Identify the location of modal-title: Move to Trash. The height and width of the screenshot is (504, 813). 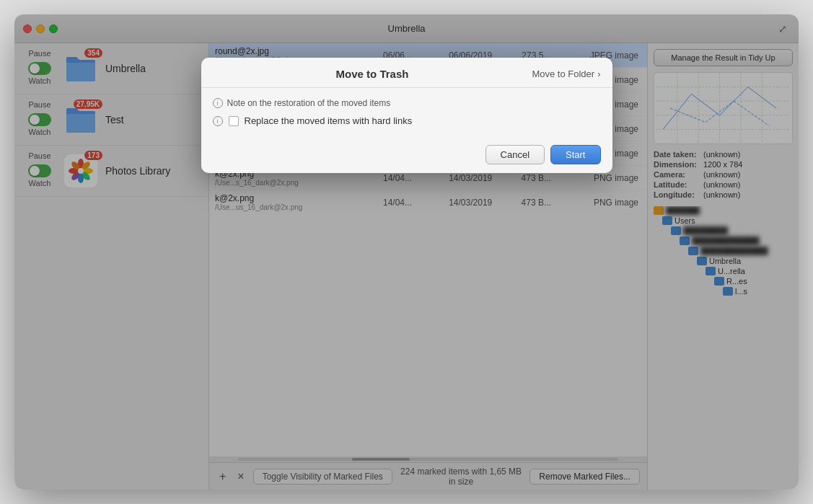
(372, 74).